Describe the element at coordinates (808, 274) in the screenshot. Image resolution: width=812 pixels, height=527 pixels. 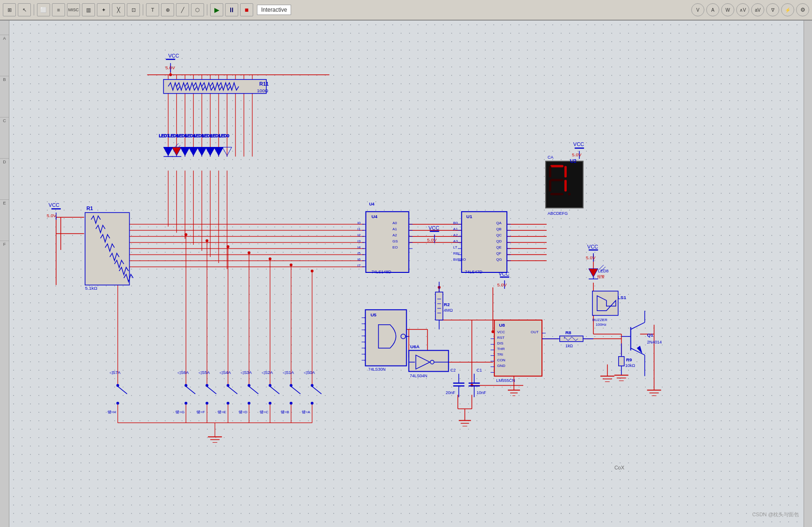
I see `right-panel` at that location.